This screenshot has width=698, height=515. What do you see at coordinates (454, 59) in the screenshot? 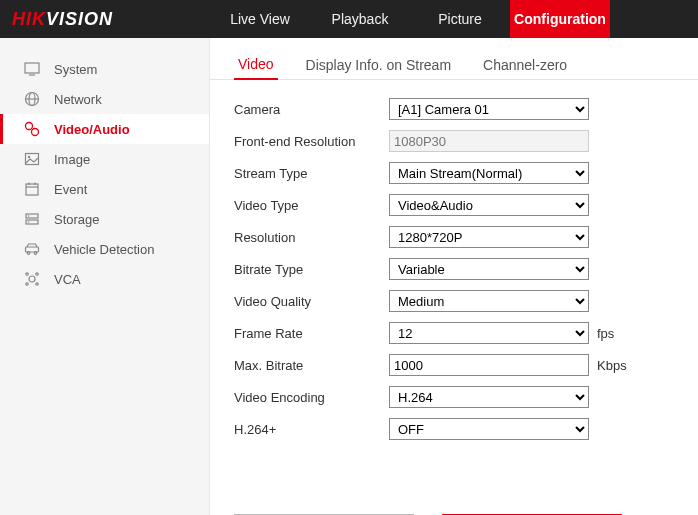
I see `subtabs: Video Display Info. on Stream Channel-ze…` at bounding box center [454, 59].